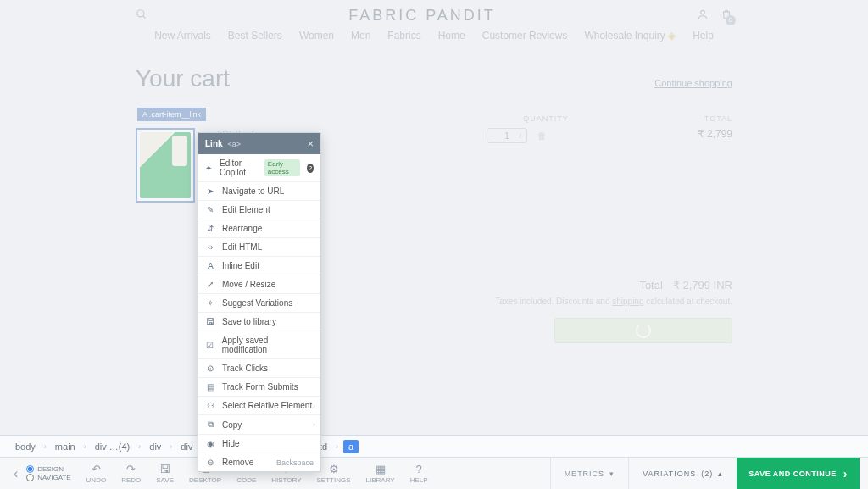 This screenshot has height=489, width=868. What do you see at coordinates (798, 473) in the screenshot?
I see `save-and-continue-button: SAVE AND CONTINUE›` at bounding box center [798, 473].